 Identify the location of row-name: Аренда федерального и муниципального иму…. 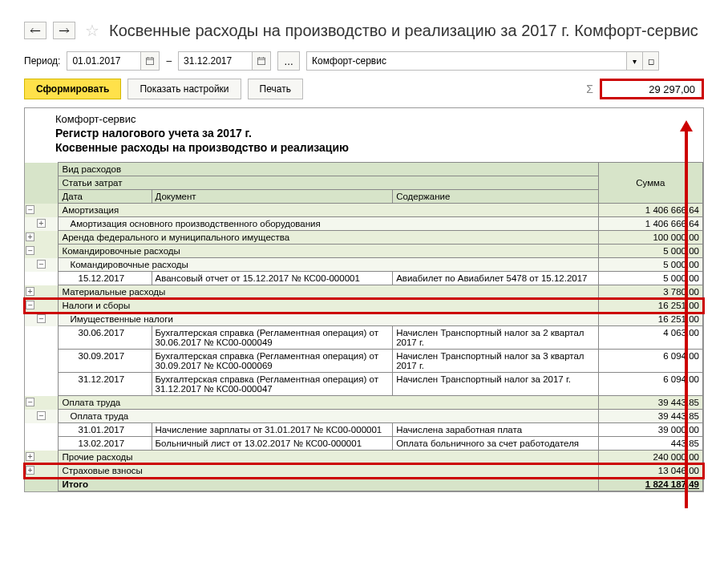
(329, 237).